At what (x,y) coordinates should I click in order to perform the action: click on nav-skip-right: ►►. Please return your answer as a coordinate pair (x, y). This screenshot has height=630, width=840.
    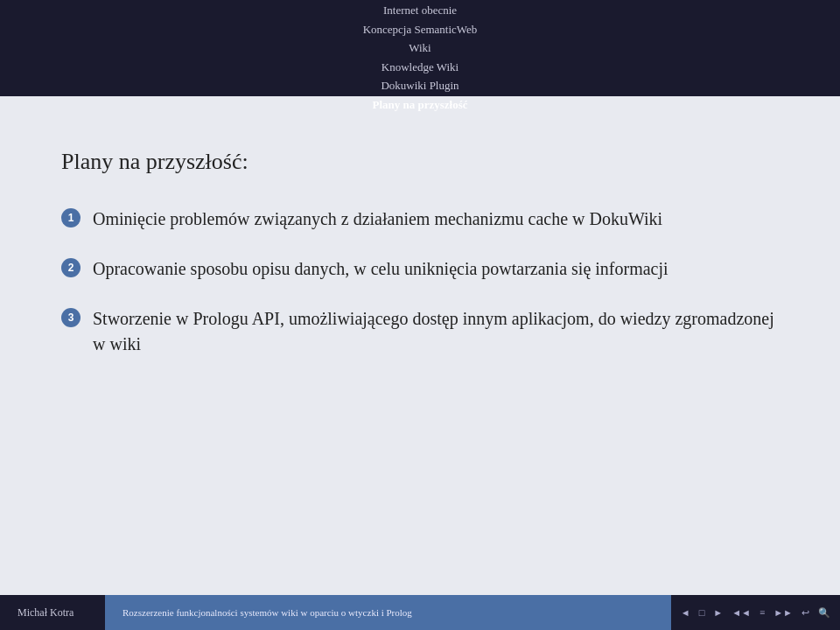
    Looking at the image, I should click on (783, 612).